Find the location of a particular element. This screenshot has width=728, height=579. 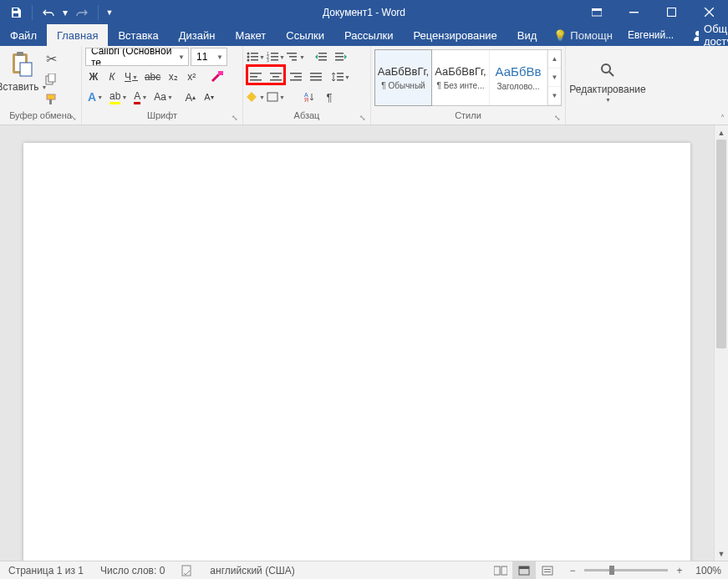

editing-button: Редактирование ▼ is located at coordinates (608, 79).